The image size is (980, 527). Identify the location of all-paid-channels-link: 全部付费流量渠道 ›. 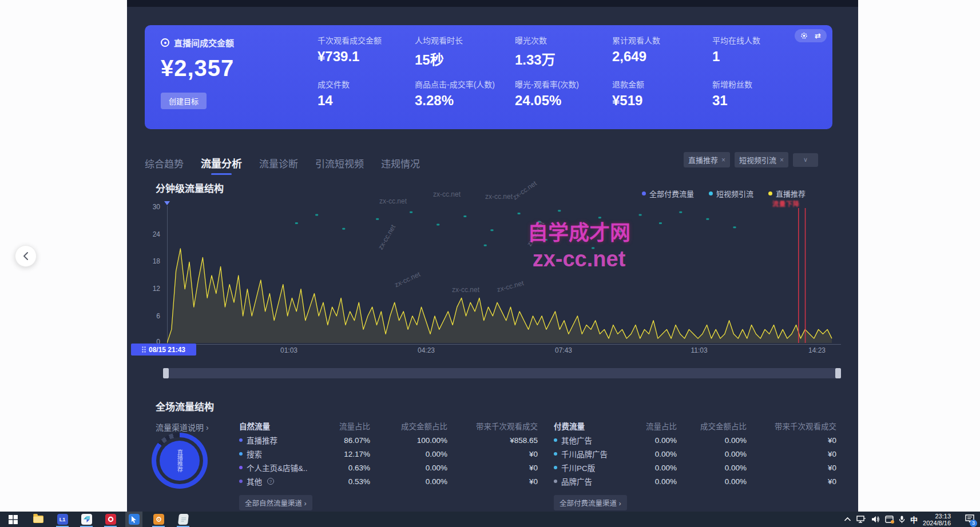
(590, 503).